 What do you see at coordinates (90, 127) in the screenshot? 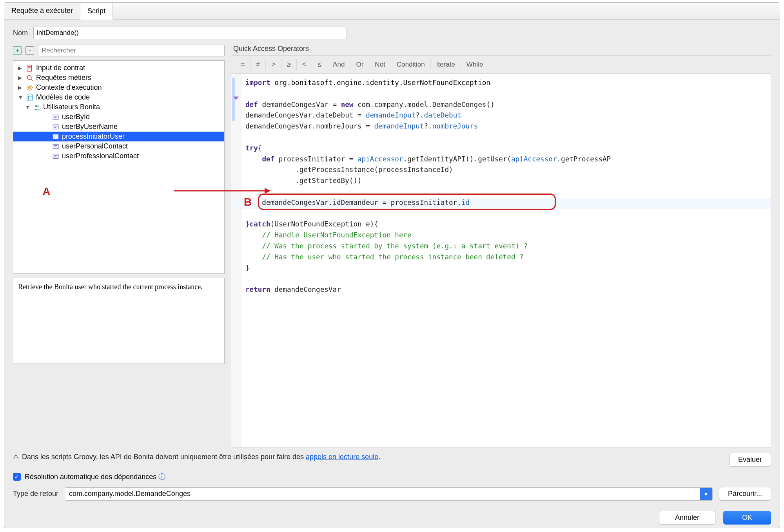
I see `tree-label: userByUserName` at bounding box center [90, 127].